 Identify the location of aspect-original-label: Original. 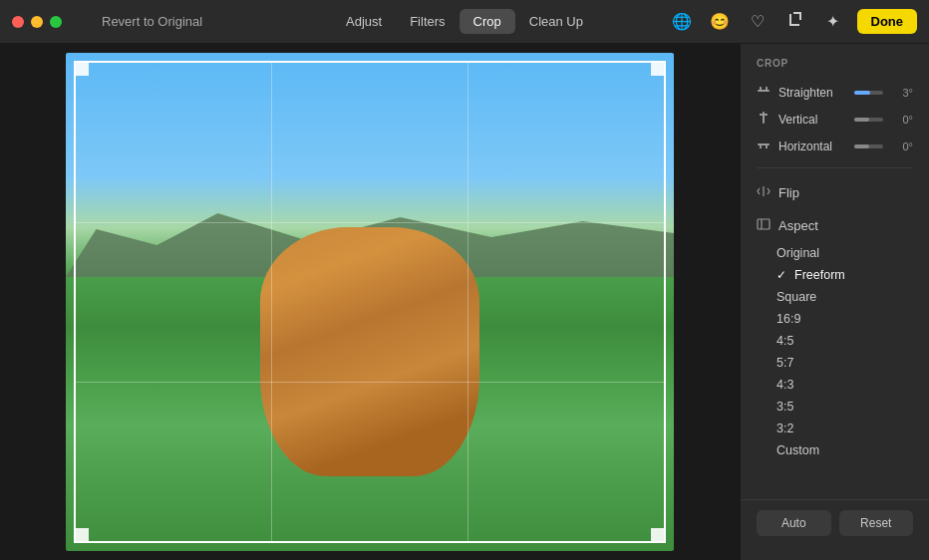
(797, 253).